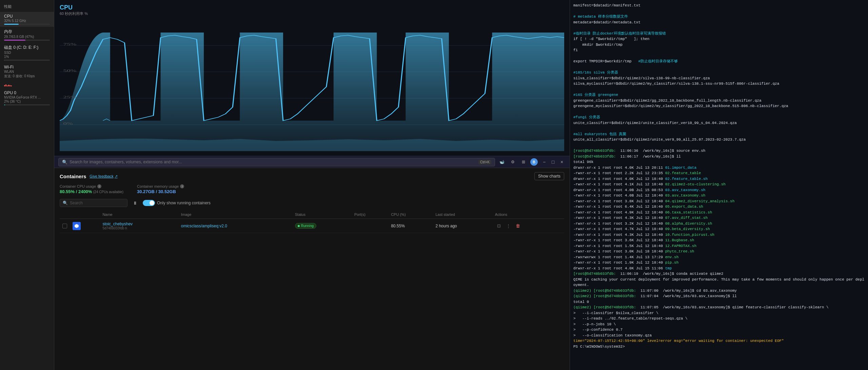  What do you see at coordinates (410, 215) in the screenshot?
I see `col-cpu: CPU (%)` at bounding box center [410, 215].